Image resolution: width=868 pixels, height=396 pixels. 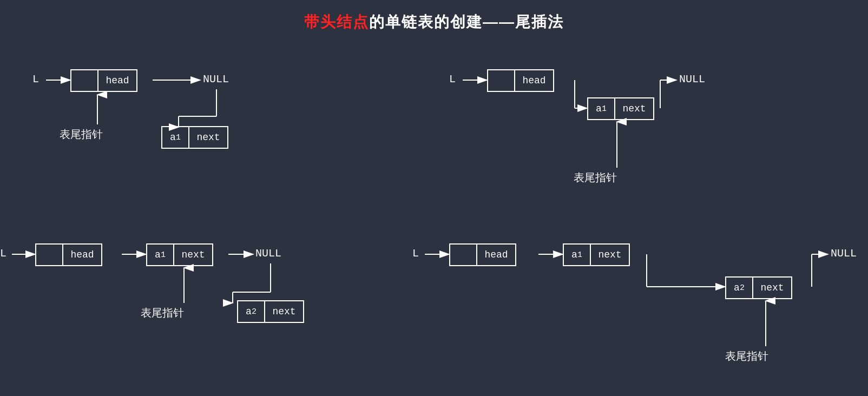 I want to click on tr-tail-label: 表尾指针, so click(x=595, y=177).